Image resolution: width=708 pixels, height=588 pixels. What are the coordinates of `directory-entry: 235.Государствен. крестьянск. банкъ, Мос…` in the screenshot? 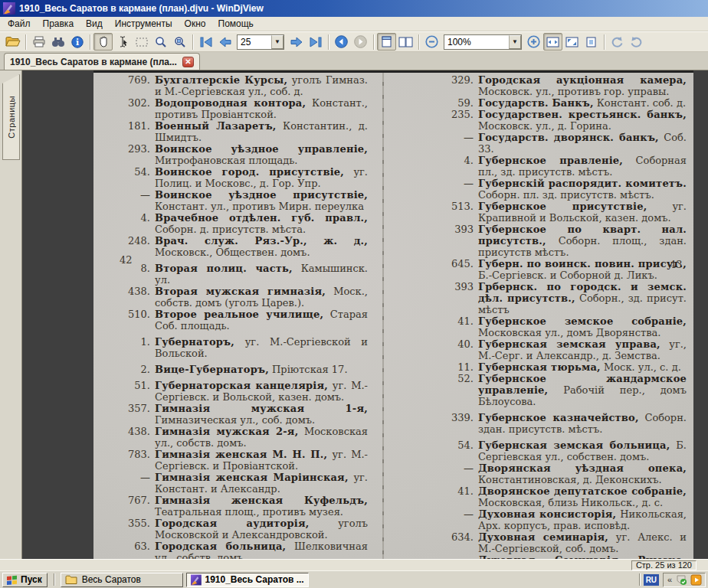 It's located at (569, 120).